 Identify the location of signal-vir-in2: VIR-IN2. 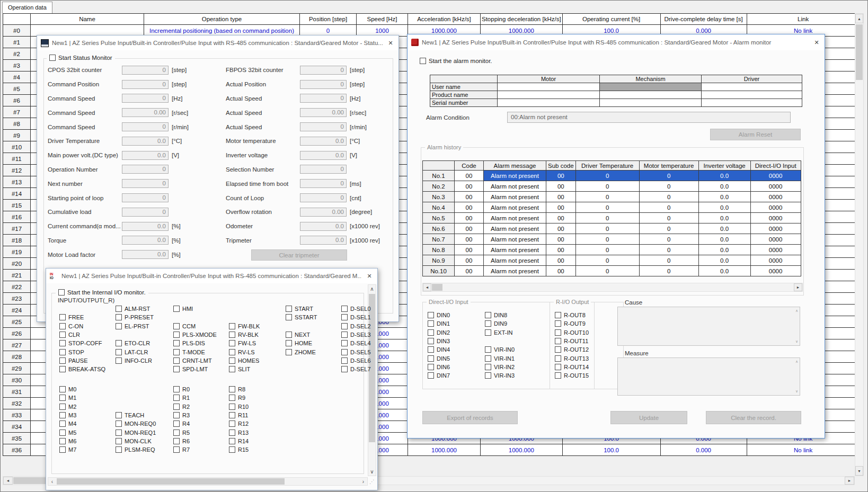
(500, 367).